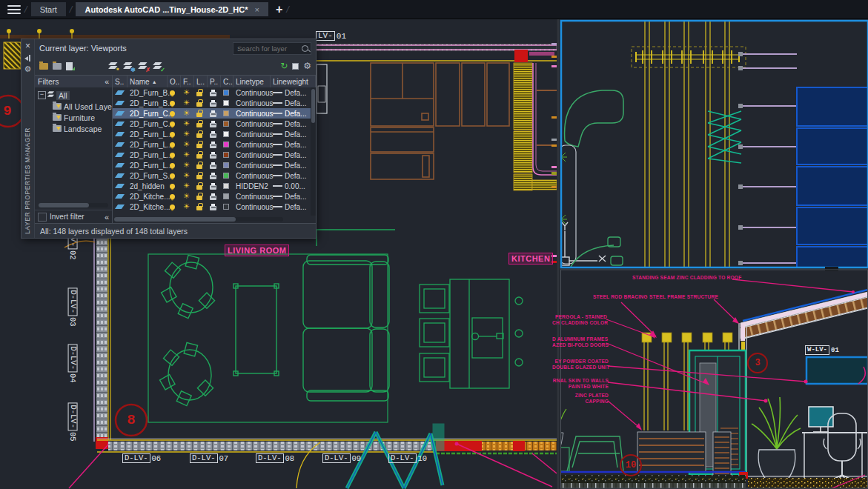 The width and height of the screenshot is (868, 489). What do you see at coordinates (268, 49) in the screenshot?
I see `layer-search-input` at bounding box center [268, 49].